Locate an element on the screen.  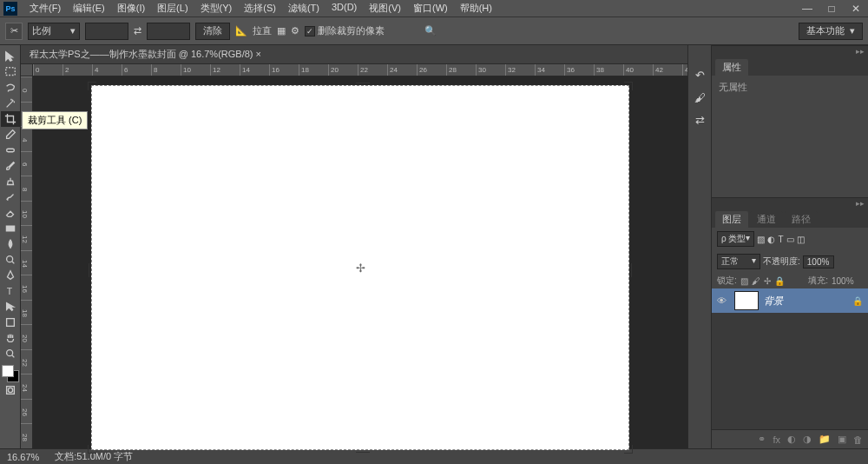
menu-file: 文件(F) is located at coordinates (45, 9).